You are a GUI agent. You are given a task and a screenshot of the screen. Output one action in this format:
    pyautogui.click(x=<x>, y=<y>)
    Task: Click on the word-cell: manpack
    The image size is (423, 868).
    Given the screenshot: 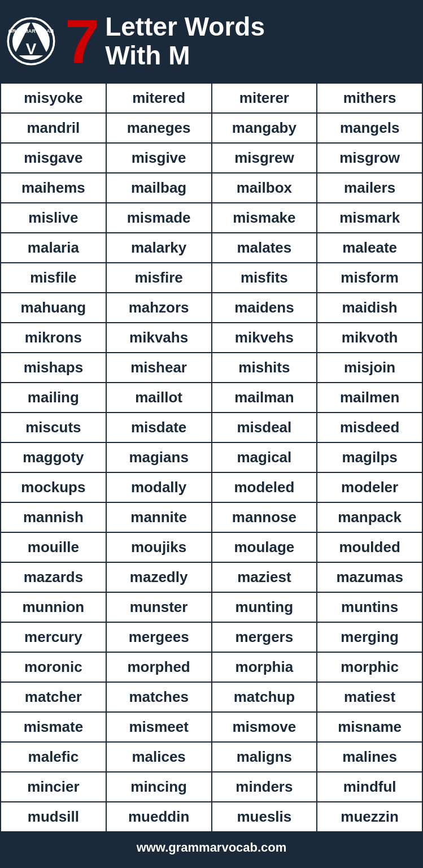 What is the action you would take?
    pyautogui.click(x=369, y=518)
    